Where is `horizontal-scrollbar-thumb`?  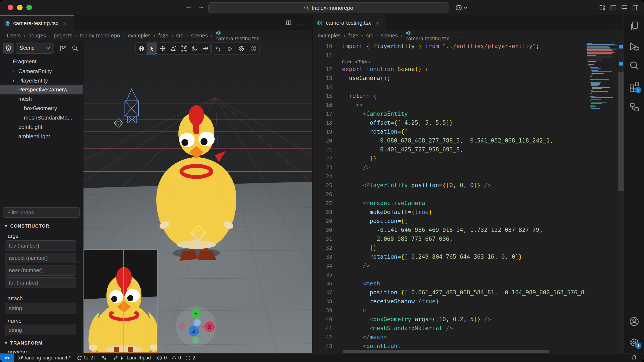 horizontal-scrollbar-thumb is located at coordinates (446, 352).